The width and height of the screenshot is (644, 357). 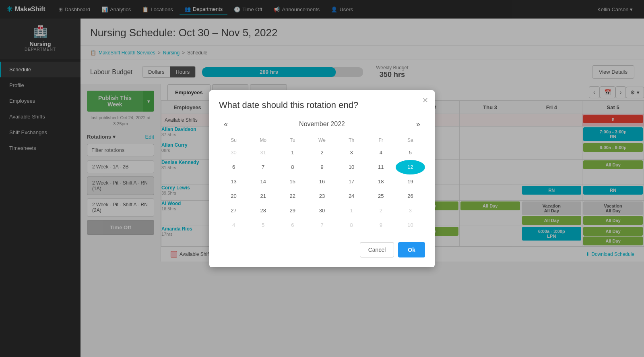 I want to click on calendar-day: 23, so click(x=322, y=196).